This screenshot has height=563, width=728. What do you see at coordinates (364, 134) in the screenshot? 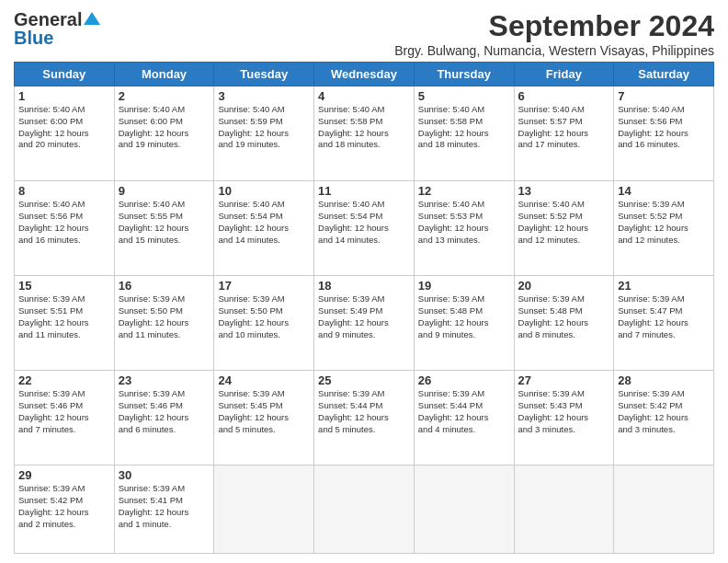
I see `table-row: 4Sunrise: 5:40 AM Sunset: 5:58 PM Daylig…` at bounding box center [364, 134].